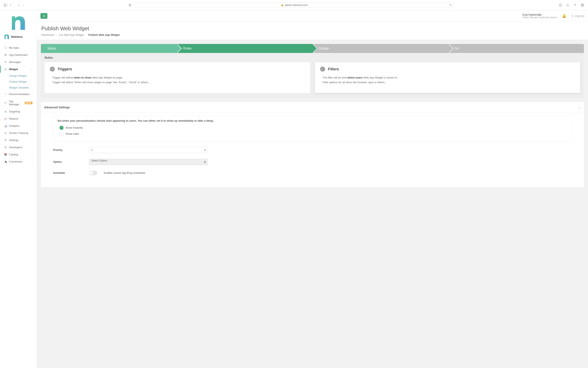 The height and width of the screenshot is (368, 588). I want to click on screen-icon: ⧉, so click(6, 133).